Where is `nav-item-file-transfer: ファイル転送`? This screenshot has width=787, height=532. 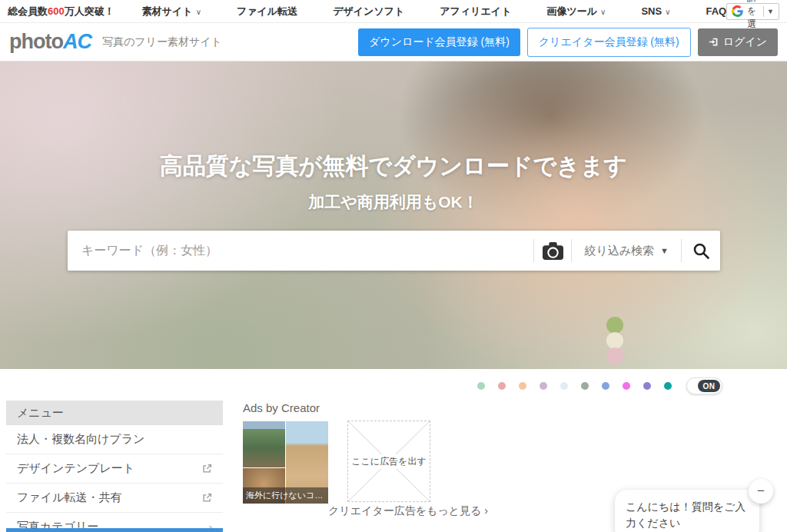
nav-item-file-transfer: ファイル転送 is located at coordinates (267, 12).